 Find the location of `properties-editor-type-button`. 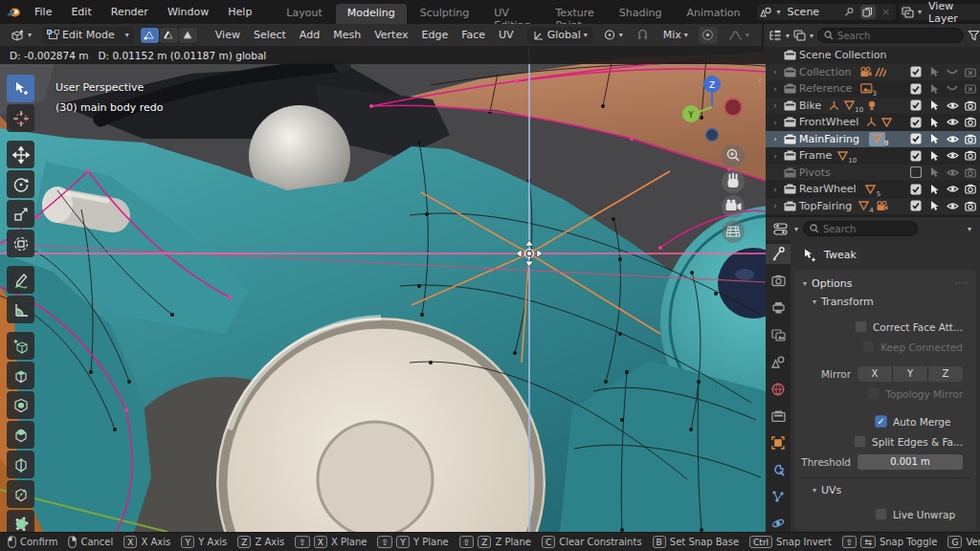

properties-editor-type-button is located at coordinates (780, 229).